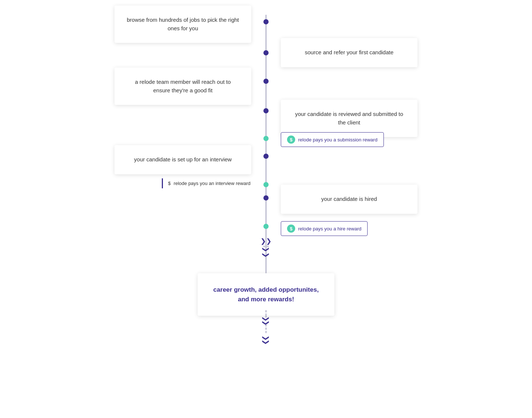 Image resolution: width=532 pixels, height=418 pixels. What do you see at coordinates (266, 320) in the screenshot?
I see `chevron-3: ❯❯` at bounding box center [266, 320].